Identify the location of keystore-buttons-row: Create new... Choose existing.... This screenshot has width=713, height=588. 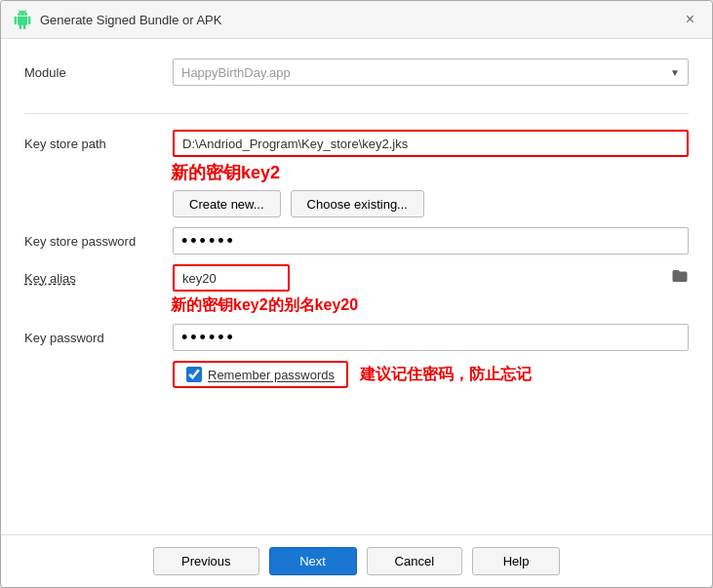
(357, 204).